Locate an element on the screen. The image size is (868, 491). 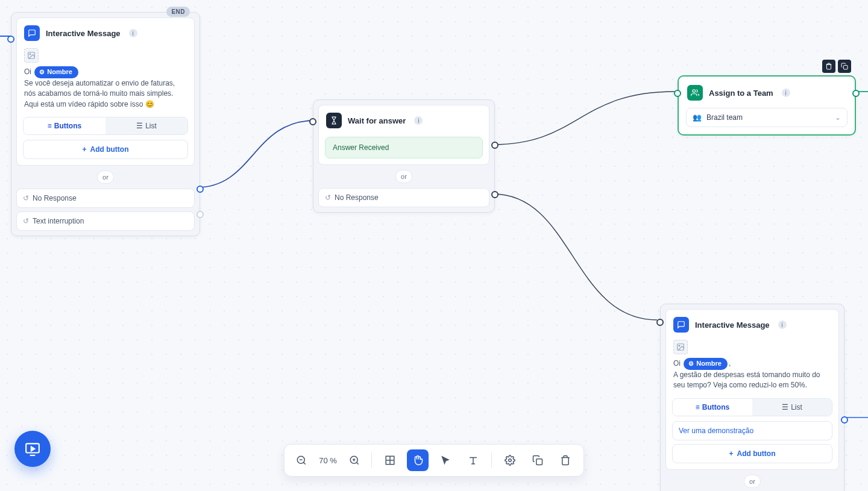
badge-end: END is located at coordinates (178, 12).